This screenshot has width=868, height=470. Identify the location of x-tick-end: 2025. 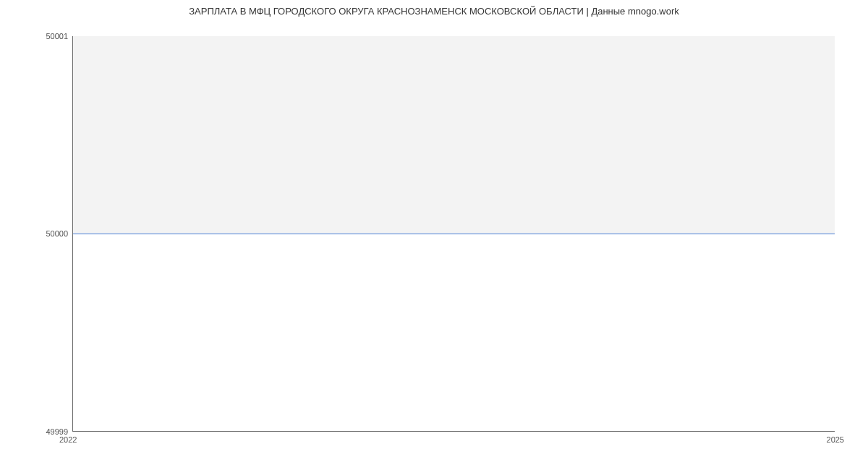
(835, 440).